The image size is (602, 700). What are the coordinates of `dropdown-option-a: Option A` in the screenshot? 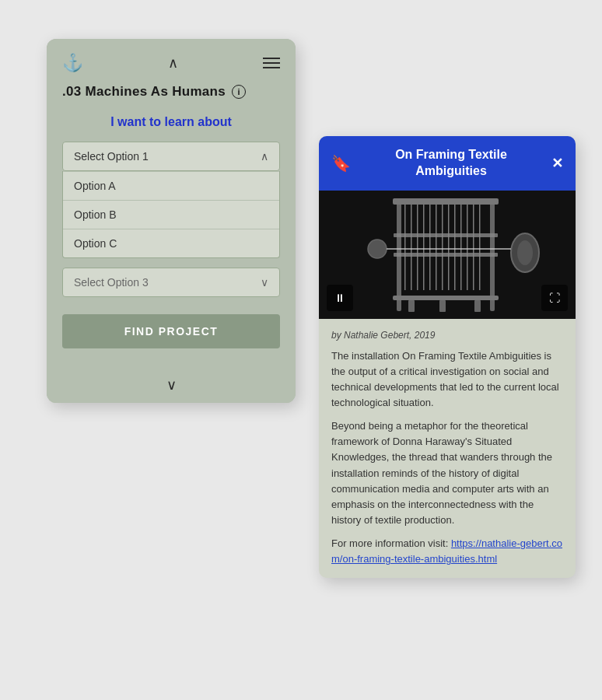 It's located at (171, 185).